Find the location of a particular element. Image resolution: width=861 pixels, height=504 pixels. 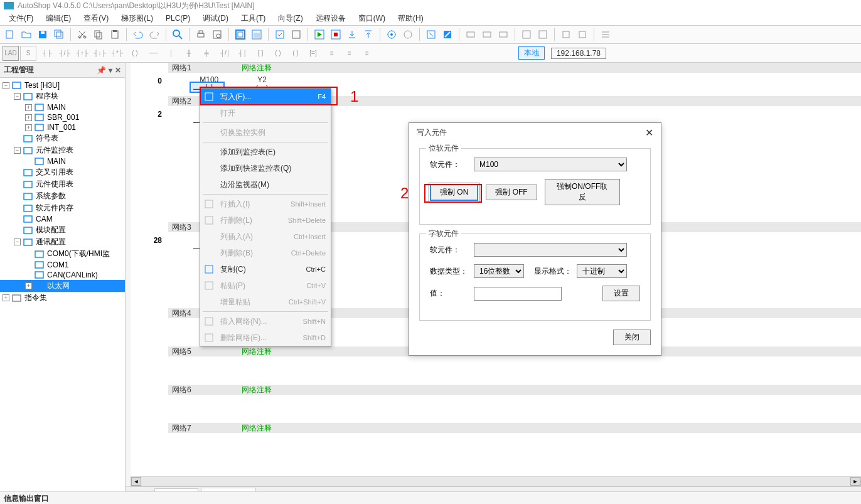

menu-item: 编辑(E) is located at coordinates (58, 19).